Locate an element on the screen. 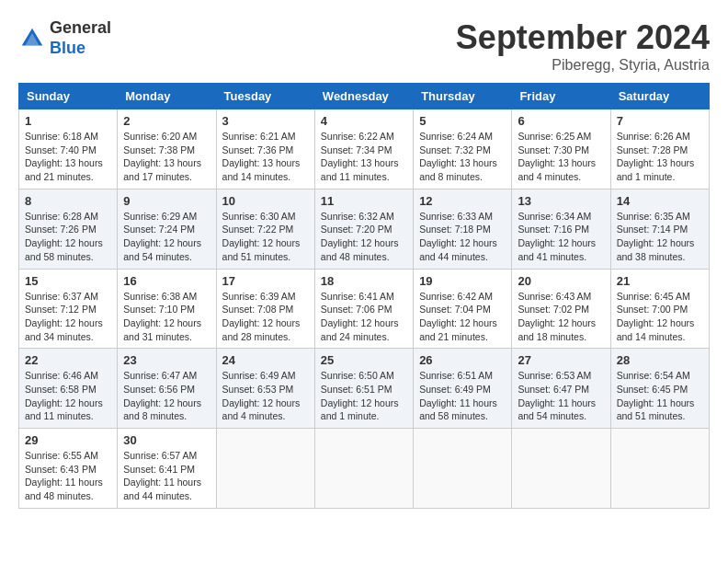 This screenshot has height=563, width=728. table-row: 5 Sunrise: 6:24 AM Sunset: 7:32 PM Dayli… is located at coordinates (463, 149).